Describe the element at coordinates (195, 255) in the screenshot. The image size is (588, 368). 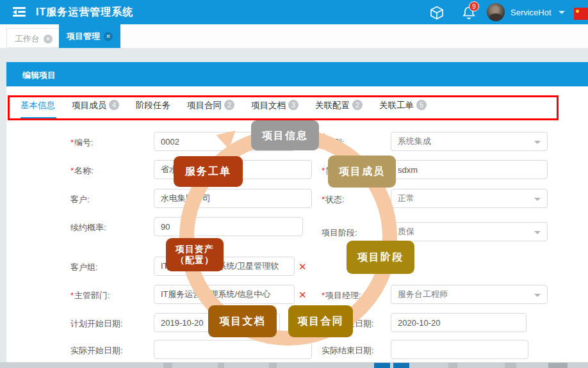
I see `overlay-label-project-assets: 项目资产 （配置）` at that location.